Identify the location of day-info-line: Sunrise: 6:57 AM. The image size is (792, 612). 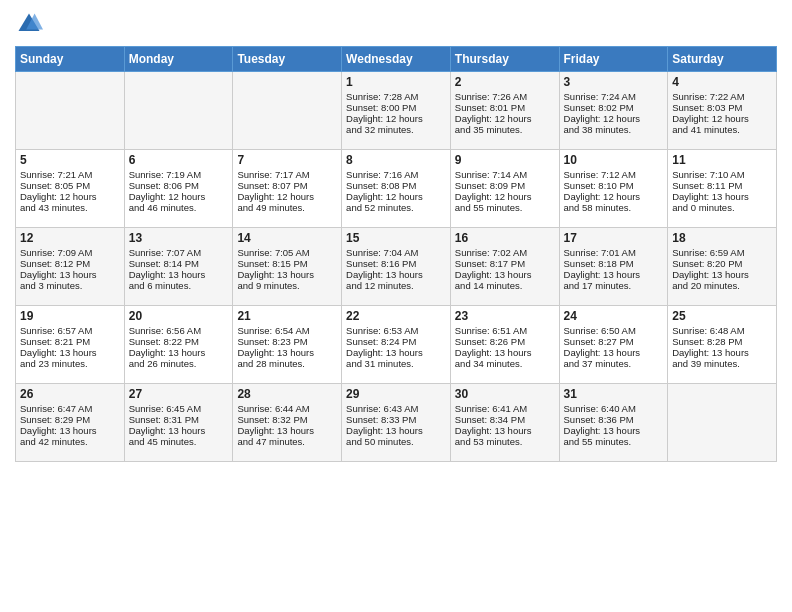
(70, 330).